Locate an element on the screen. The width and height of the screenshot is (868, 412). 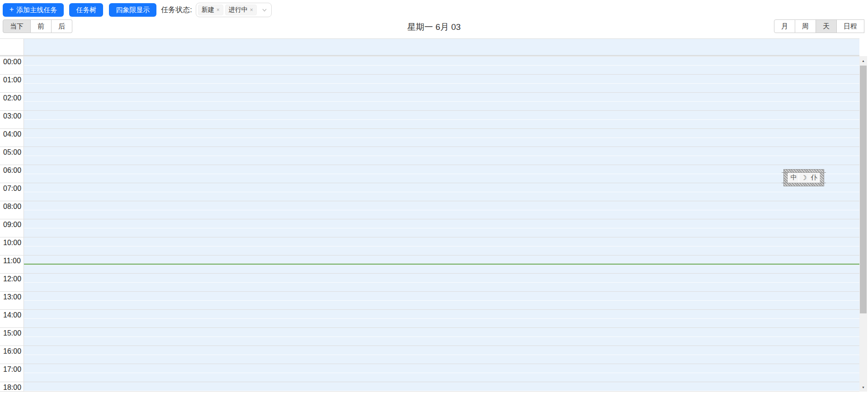
hour-row: 17:00 is located at coordinates (429, 373).